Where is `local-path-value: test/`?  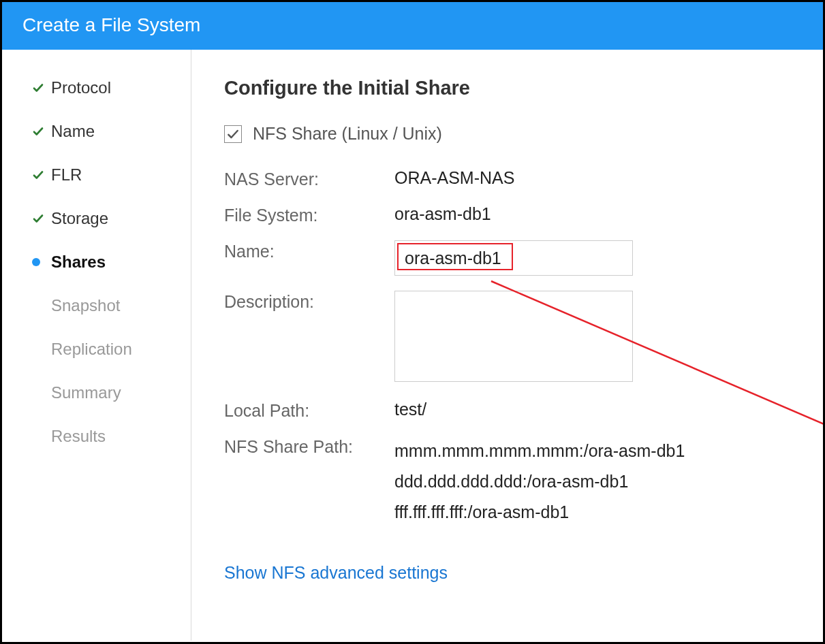 local-path-value: test/ is located at coordinates (593, 410).